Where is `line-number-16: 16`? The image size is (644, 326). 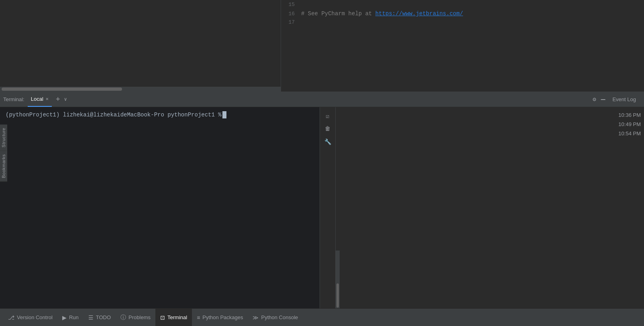 line-number-16: 16 is located at coordinates (291, 14).